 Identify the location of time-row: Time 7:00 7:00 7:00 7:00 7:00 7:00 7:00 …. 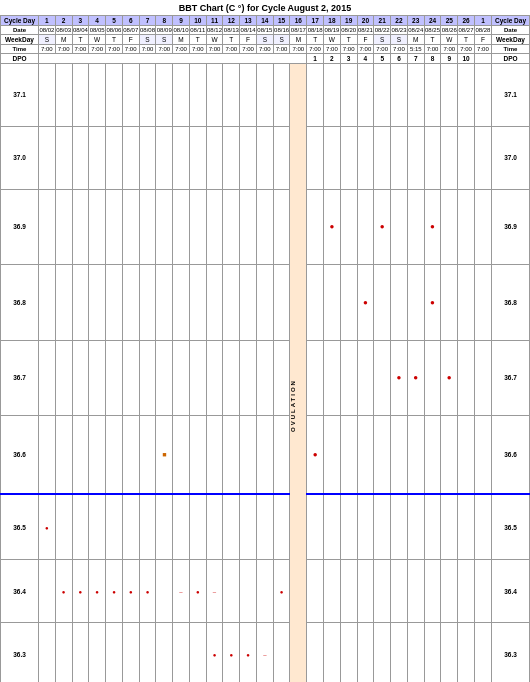
(266, 50).